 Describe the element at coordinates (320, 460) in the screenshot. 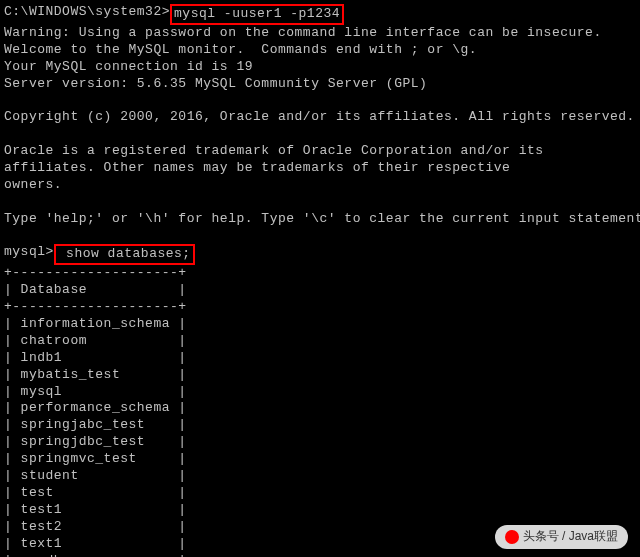

I see `database-row: | springmvc_test |` at that location.